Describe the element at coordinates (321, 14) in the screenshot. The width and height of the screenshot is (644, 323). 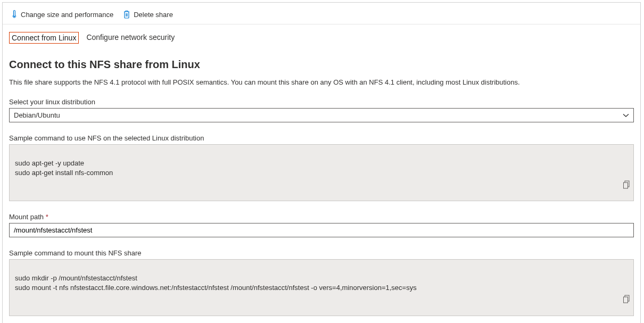
I see `command-bar: Change size and performance Delete share` at that location.